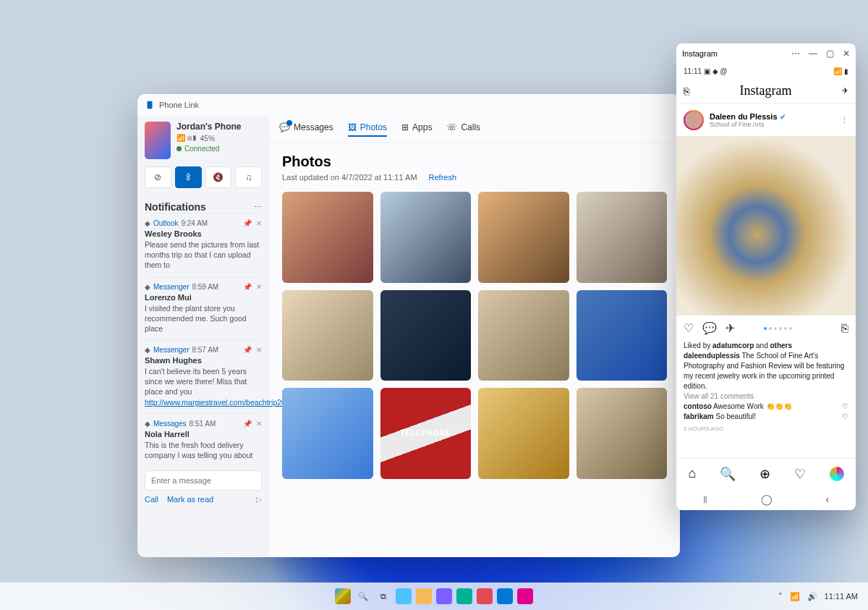  Describe the element at coordinates (258, 207) in the screenshot. I see `notifications-more-icon: ⋯` at that location.